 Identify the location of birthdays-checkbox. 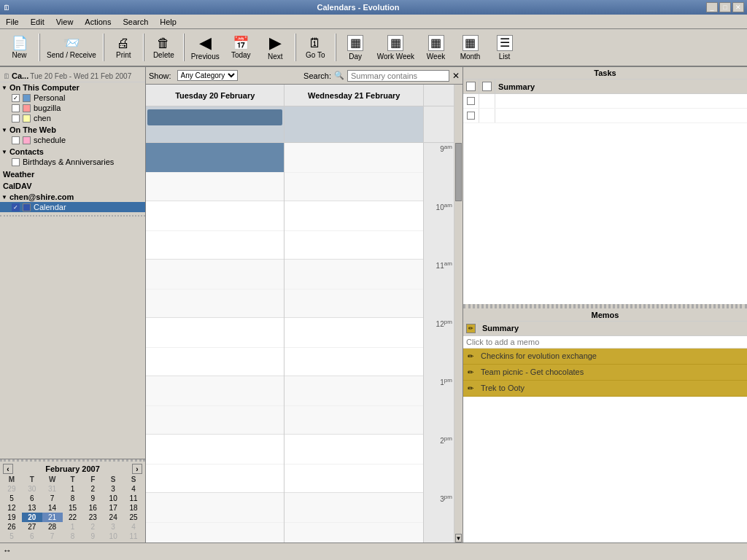
(16, 162).